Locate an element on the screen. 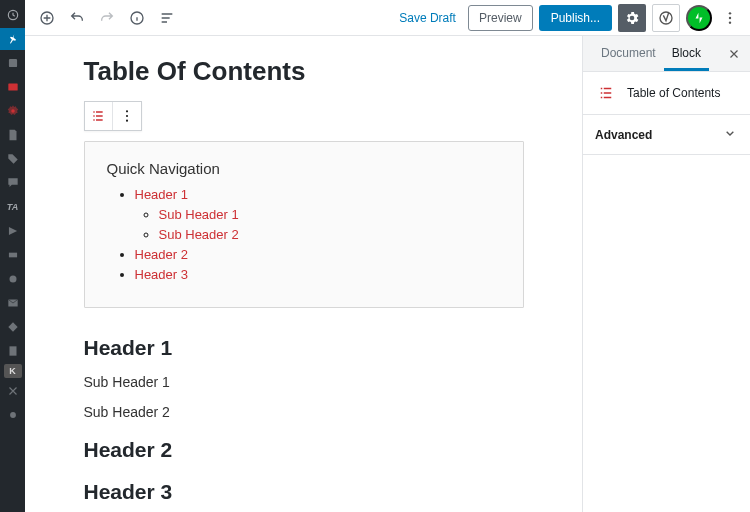 This screenshot has width=750, height=512. list-item: Header 2 is located at coordinates (318, 254).